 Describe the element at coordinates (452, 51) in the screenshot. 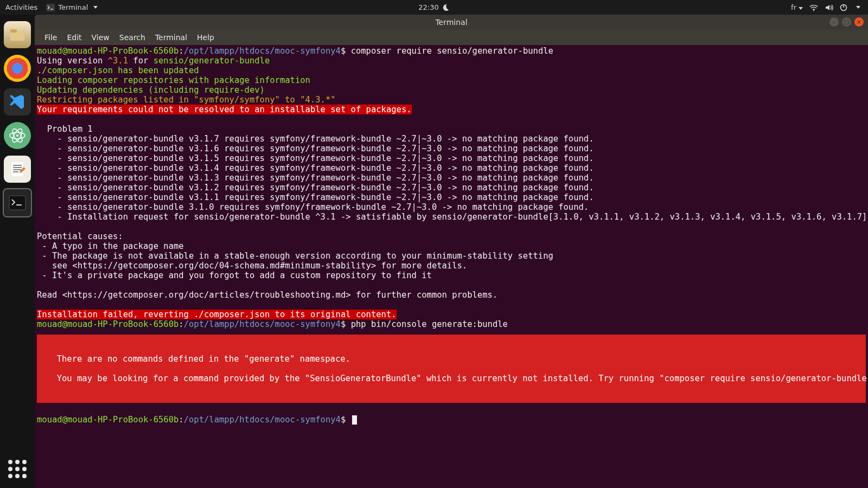

I see `command-1: composer require sensio/generator-bundle` at that location.